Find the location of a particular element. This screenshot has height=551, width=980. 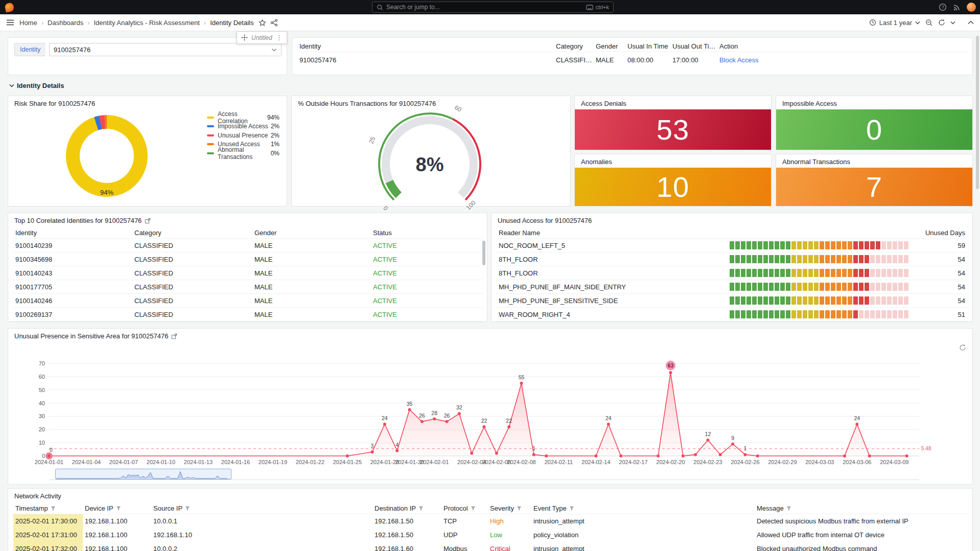

user-avatar is located at coordinates (971, 7).